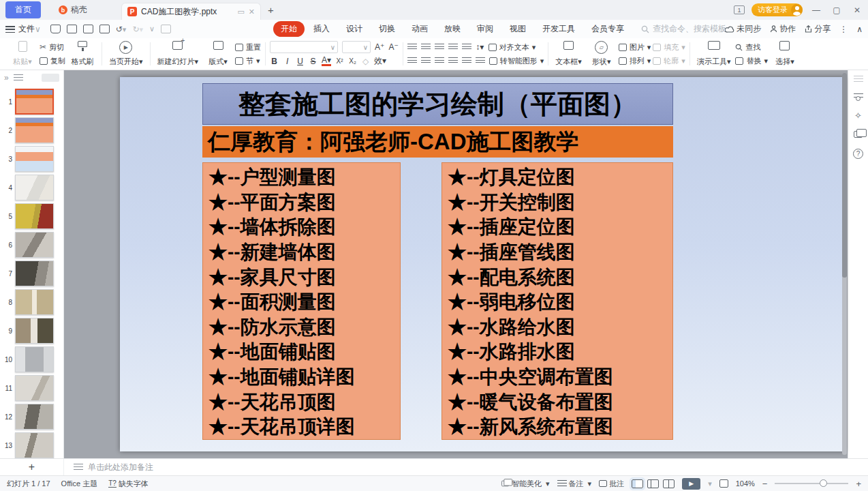 Image resolution: width=868 pixels, height=491 pixels. Describe the element at coordinates (602, 54) in the screenshot. I see `shapes-button: ▱ 形状▾` at that location.